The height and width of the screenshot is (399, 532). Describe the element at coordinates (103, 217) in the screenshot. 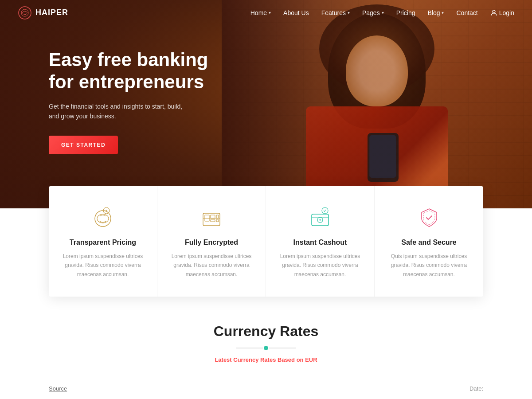

I see `transparent-pricing-icon` at that location.